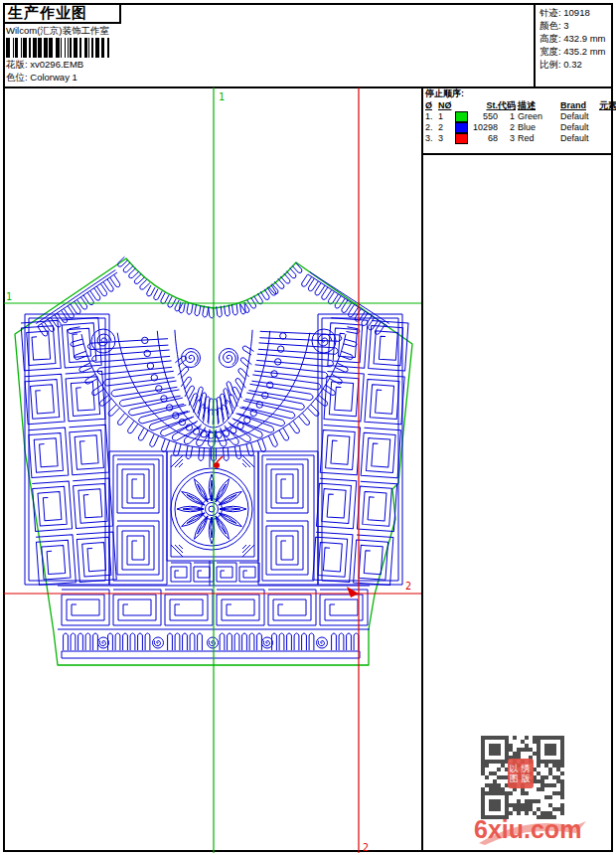  What do you see at coordinates (519, 154) in the screenshot?
I see `table-bottom-border` at bounding box center [519, 154].